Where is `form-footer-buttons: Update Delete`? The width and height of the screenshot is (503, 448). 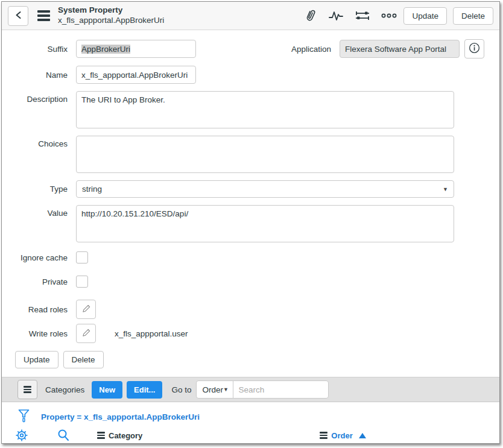
form-footer-buttons: Update Delete is located at coordinates (251, 359).